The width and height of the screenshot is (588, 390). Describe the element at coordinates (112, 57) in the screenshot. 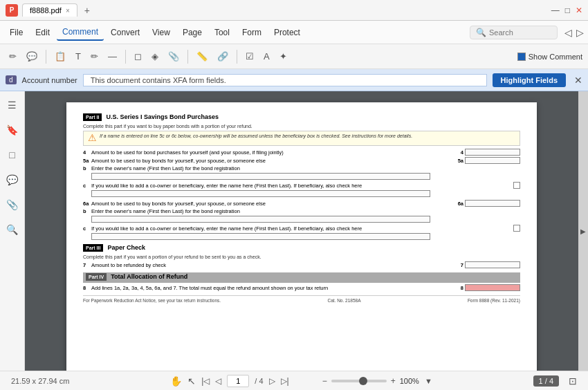

I see `tool-line: —` at that location.